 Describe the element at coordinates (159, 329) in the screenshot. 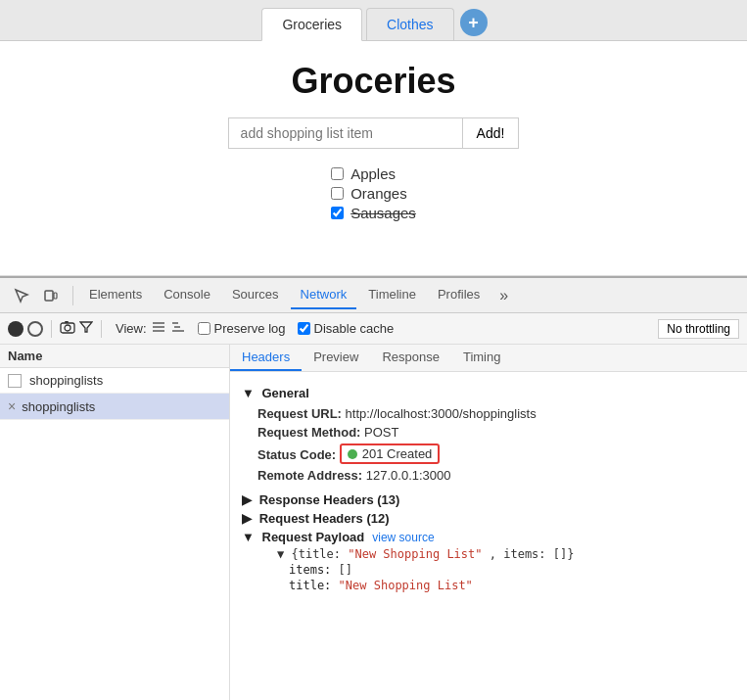

I see `list-view-button` at that location.